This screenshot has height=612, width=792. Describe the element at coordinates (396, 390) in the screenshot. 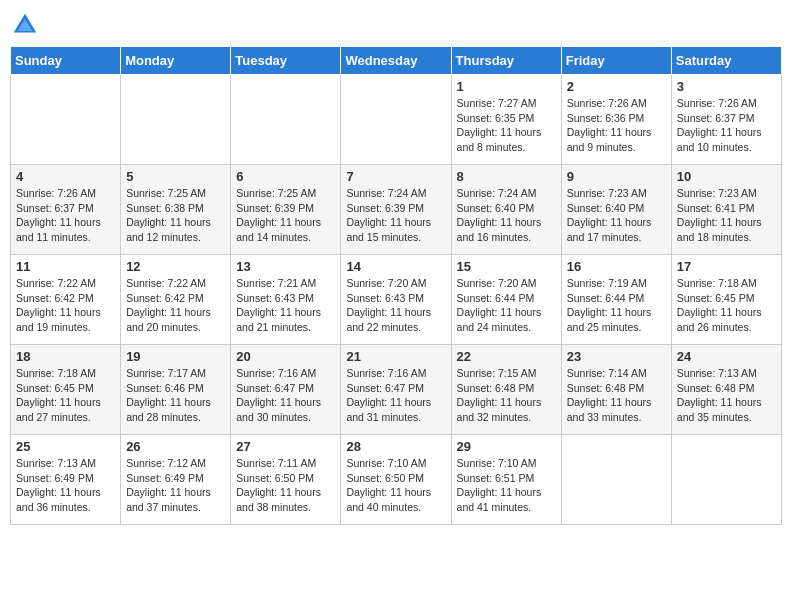

I see `calendar-week-row: 18Sunrise: 7:18 AMSunset: 6:45 PMDayligh…` at that location.